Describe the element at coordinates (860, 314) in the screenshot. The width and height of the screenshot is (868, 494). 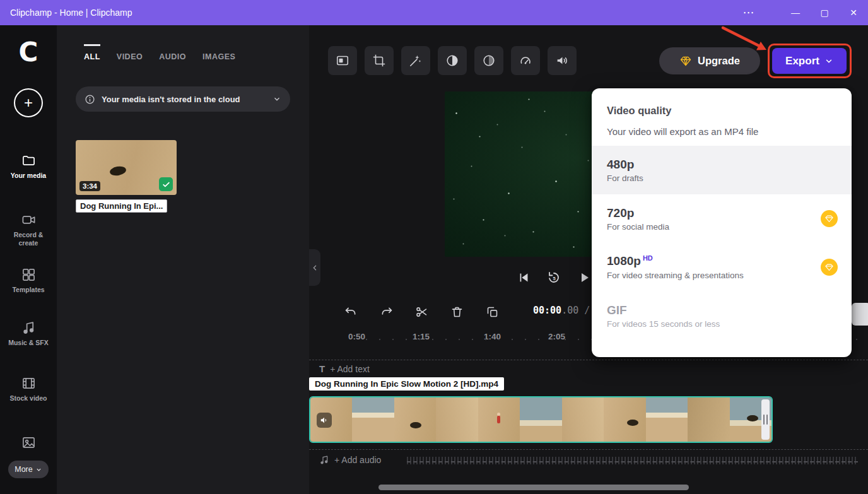
I see `timeline-fit-button-partial` at that location.